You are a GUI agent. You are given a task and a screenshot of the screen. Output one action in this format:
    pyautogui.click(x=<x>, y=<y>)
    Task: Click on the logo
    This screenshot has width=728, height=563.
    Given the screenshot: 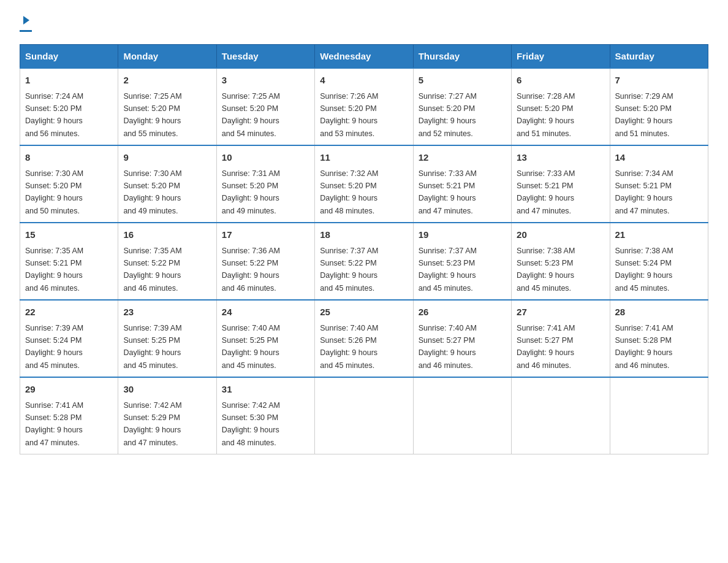 What is the action you would take?
    pyautogui.click(x=26, y=23)
    